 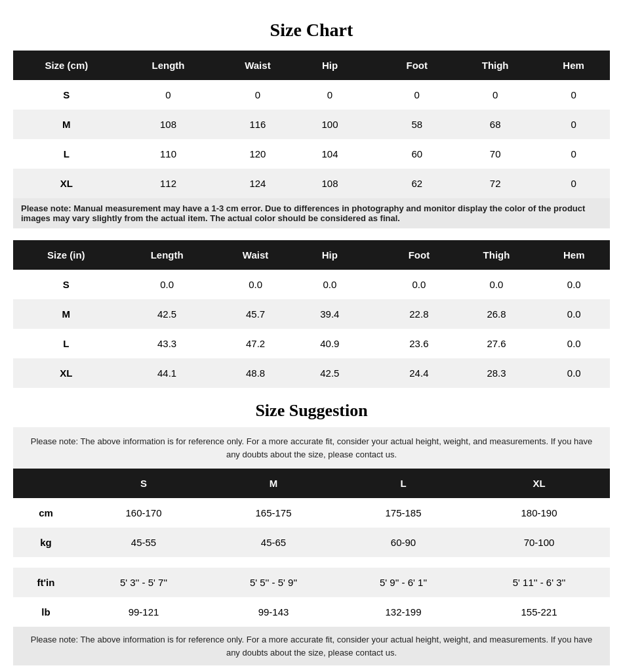 I want to click on sug-col-xl: XL, so click(x=539, y=483).